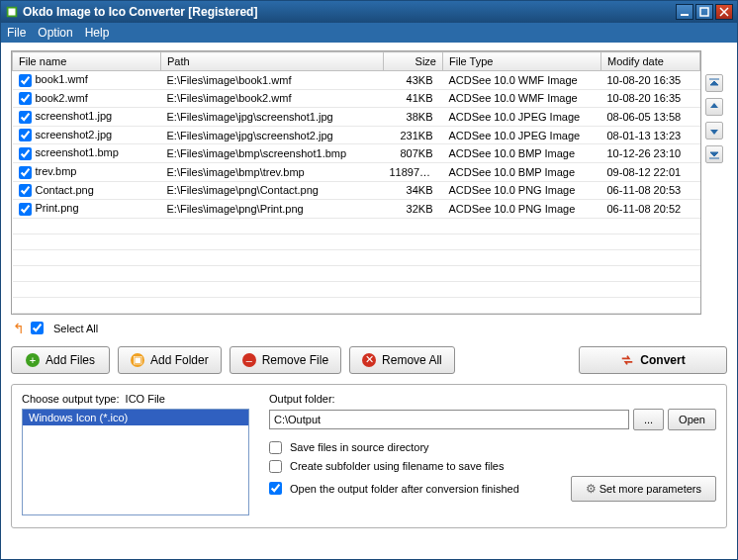 The image size is (738, 560). Describe the element at coordinates (273, 154) in the screenshot. I see `file-path: E:\Files\image\bmp\screenshot1.bmp` at that location.